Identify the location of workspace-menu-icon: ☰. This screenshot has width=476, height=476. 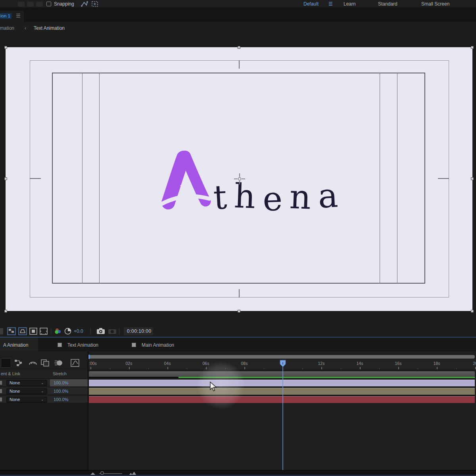
(331, 4).